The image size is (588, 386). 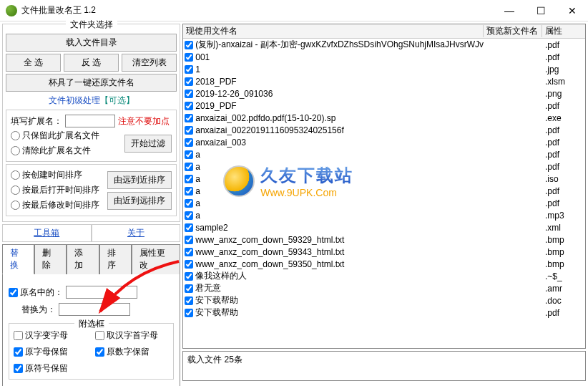 What do you see at coordinates (197, 191) in the screenshot?
I see `file-name: a` at bounding box center [197, 191].